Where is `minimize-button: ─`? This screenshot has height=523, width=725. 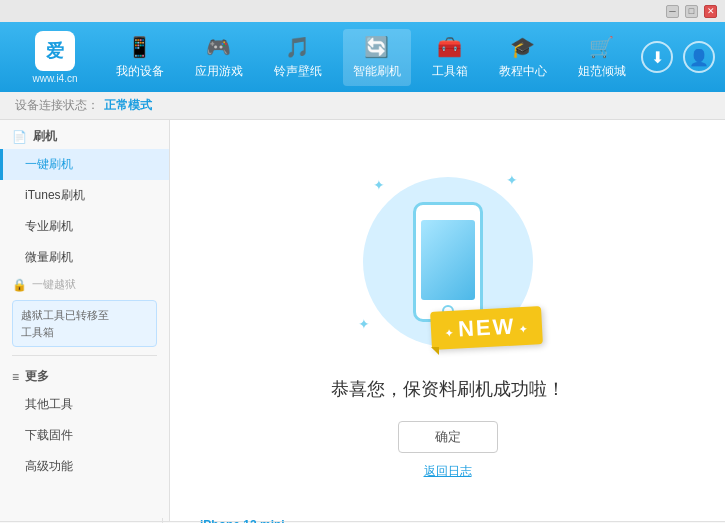 minimize-button: ─ is located at coordinates (672, 12).